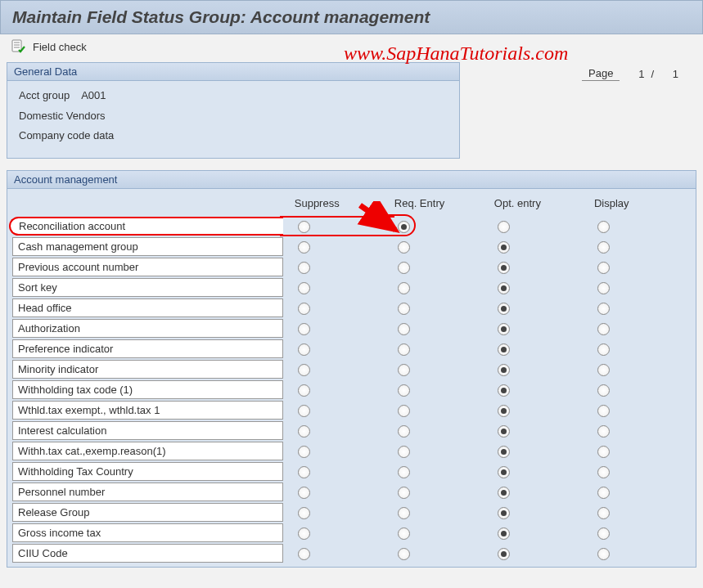 The height and width of the screenshot is (588, 703). I want to click on col-opt-entry: Opt. entry, so click(541, 204).